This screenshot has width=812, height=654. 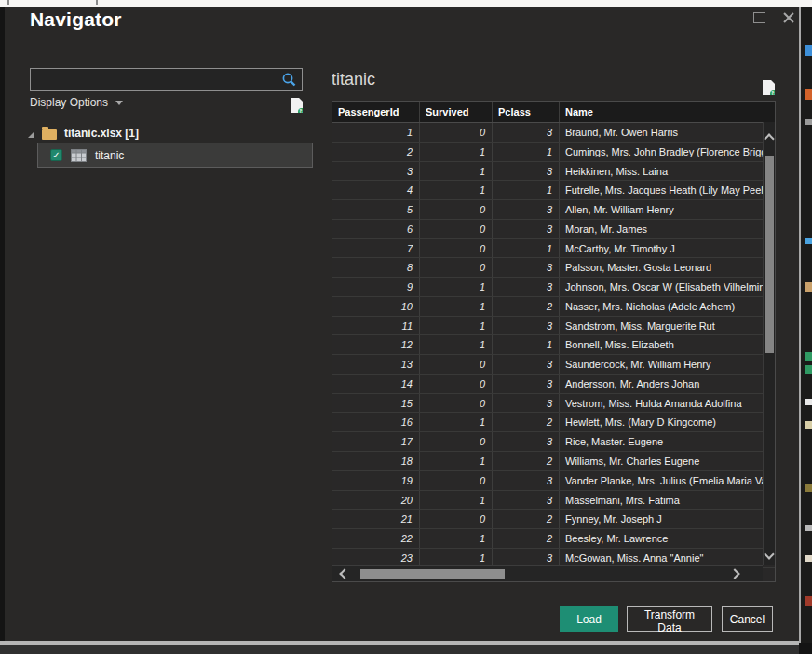 I want to click on cell-name: McCarthy, Mr. Timothy J, so click(x=667, y=249).